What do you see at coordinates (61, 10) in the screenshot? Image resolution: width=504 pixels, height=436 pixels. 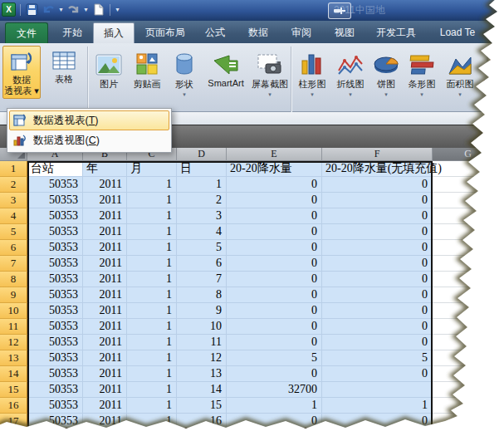 I see `undo-dropdown-arrow: ▼` at bounding box center [61, 10].